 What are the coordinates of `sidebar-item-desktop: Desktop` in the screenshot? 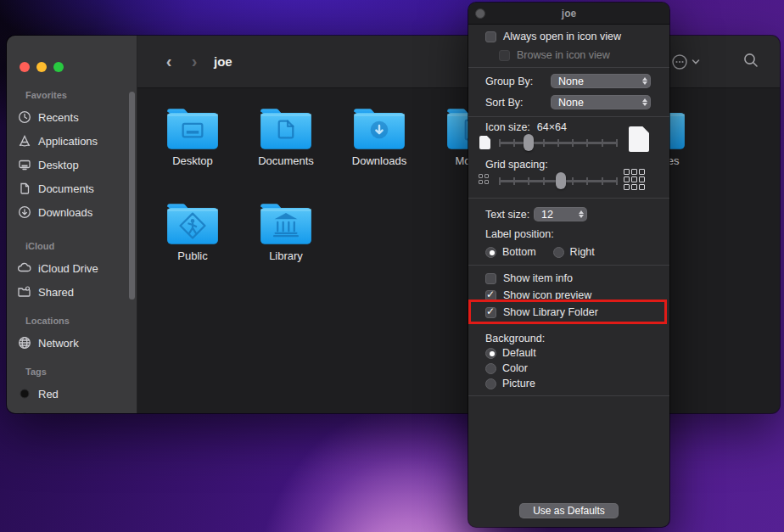 It's located at (73, 165).